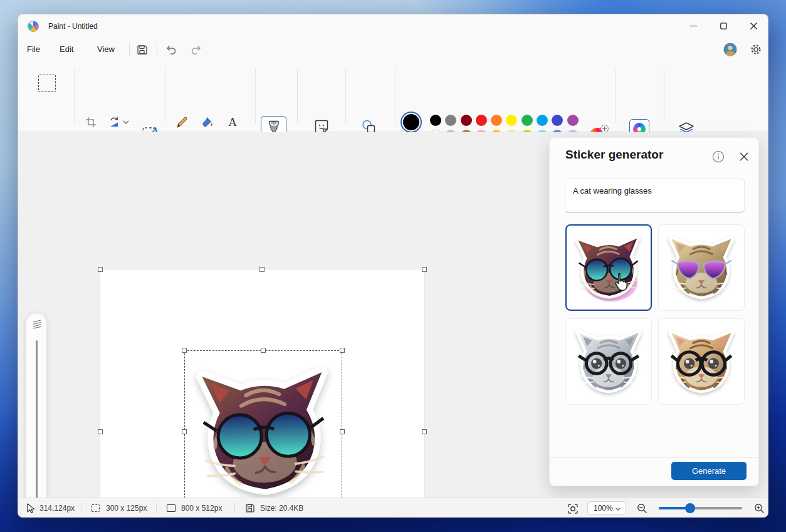 The width and height of the screenshot is (786, 532). What do you see at coordinates (47, 83) in the screenshot?
I see `selection-tool-button` at bounding box center [47, 83].